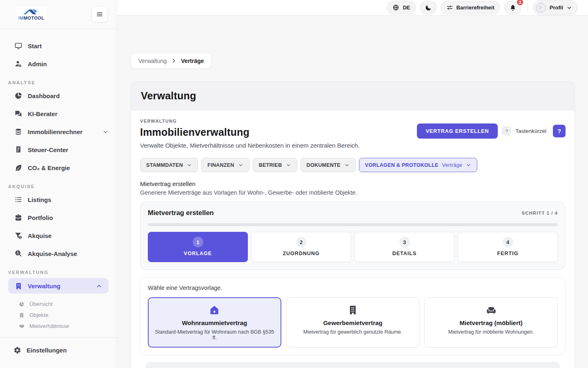 The width and height of the screenshot is (588, 368). What do you see at coordinates (18, 114) in the screenshot?
I see `chat-icon` at bounding box center [18, 114].